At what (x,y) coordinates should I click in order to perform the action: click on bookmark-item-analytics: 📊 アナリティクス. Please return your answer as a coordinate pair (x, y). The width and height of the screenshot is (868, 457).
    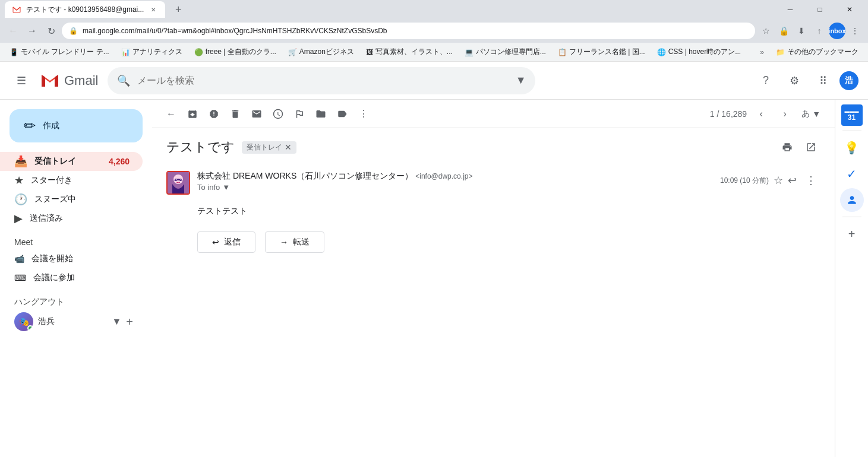
    Looking at the image, I should click on (152, 52).